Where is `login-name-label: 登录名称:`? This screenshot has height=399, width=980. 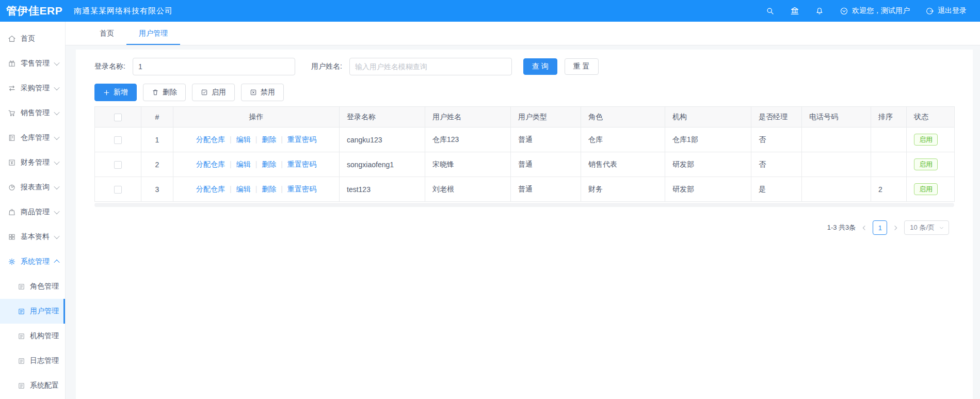
login-name-label: 登录名称: is located at coordinates (110, 67).